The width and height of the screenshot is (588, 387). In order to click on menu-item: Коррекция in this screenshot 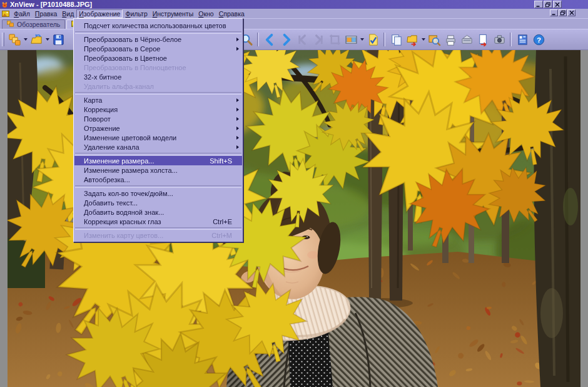, I will do `click(158, 109)`.